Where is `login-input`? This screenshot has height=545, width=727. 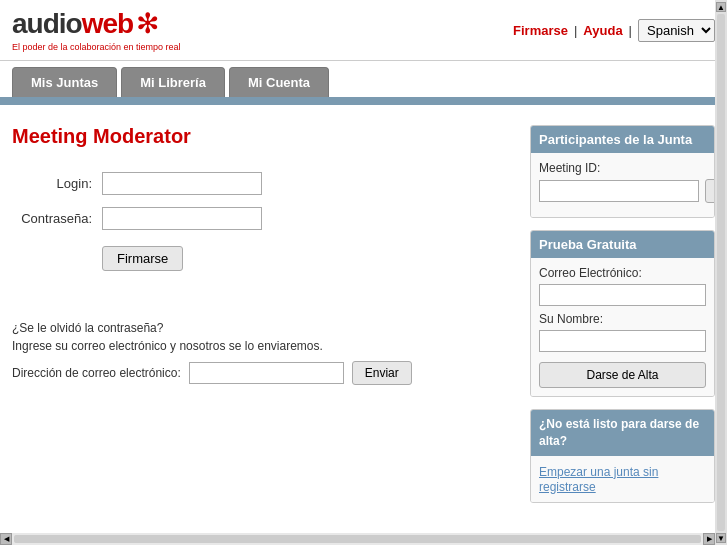
login-input is located at coordinates (182, 184).